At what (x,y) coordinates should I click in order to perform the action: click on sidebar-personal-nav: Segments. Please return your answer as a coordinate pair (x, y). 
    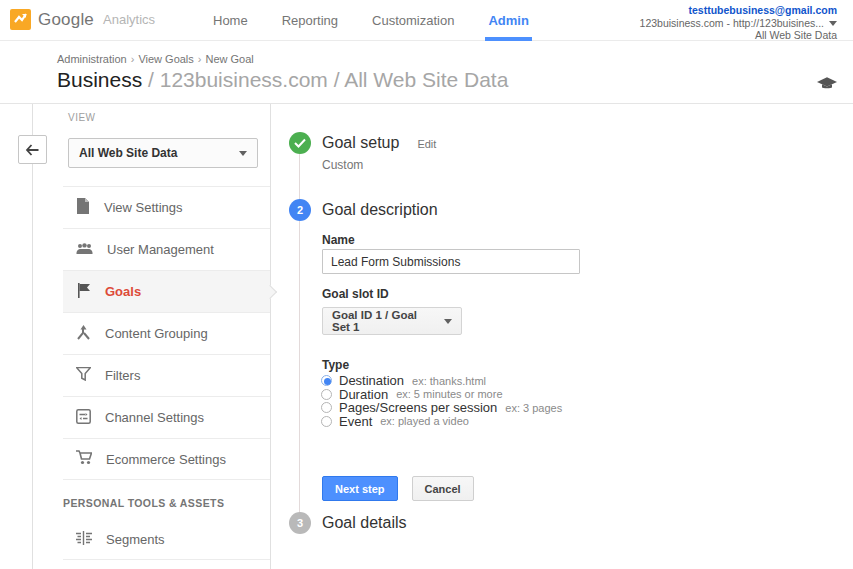
    Looking at the image, I should click on (166, 540).